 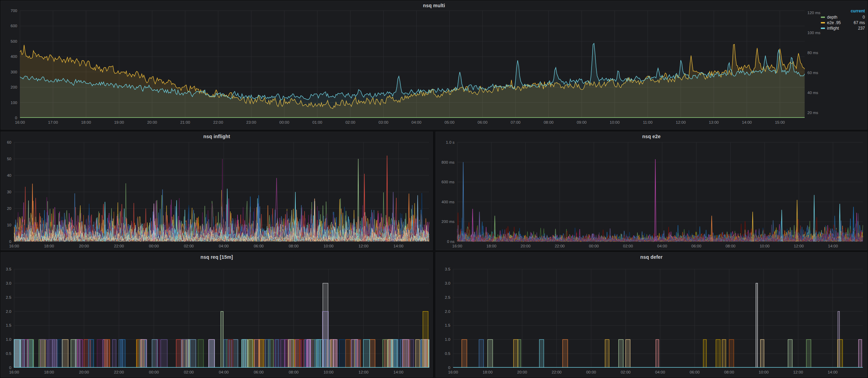 What do you see at coordinates (9, 269) in the screenshot?
I see `y-tick-label: 3.5` at bounding box center [9, 269].